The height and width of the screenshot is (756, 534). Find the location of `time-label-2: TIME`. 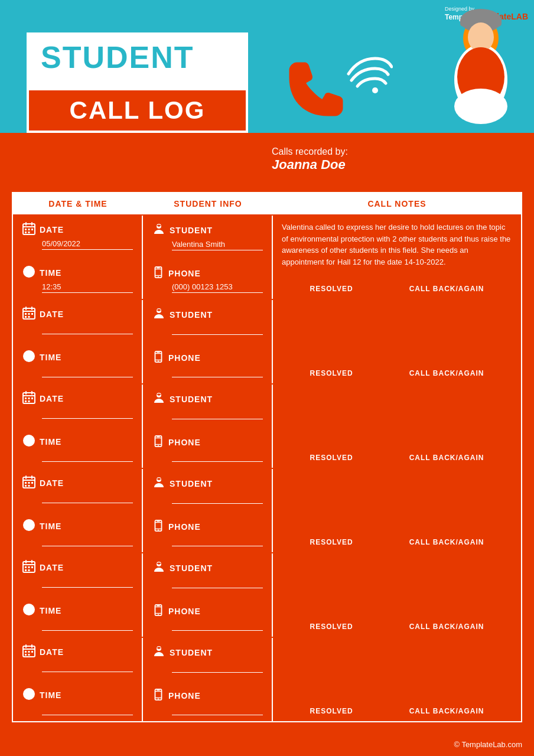

time-label-2: TIME is located at coordinates (51, 442).